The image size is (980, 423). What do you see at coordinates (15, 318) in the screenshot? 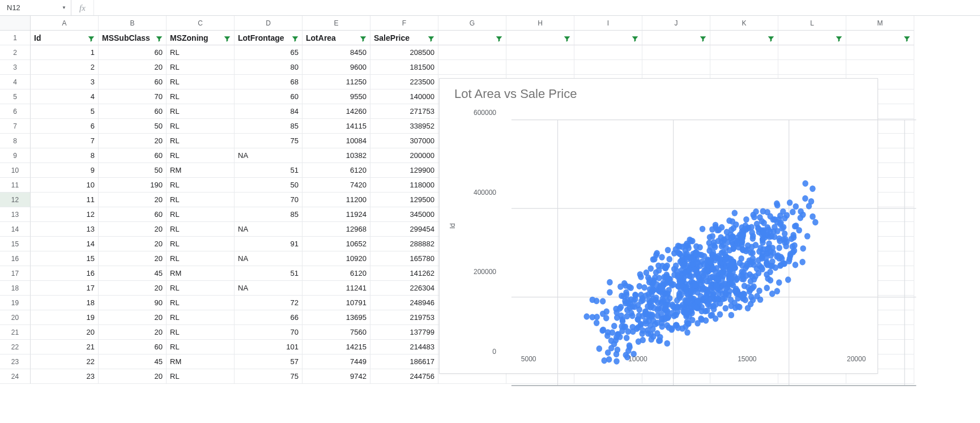
I see `row-header: 20` at bounding box center [15, 318].